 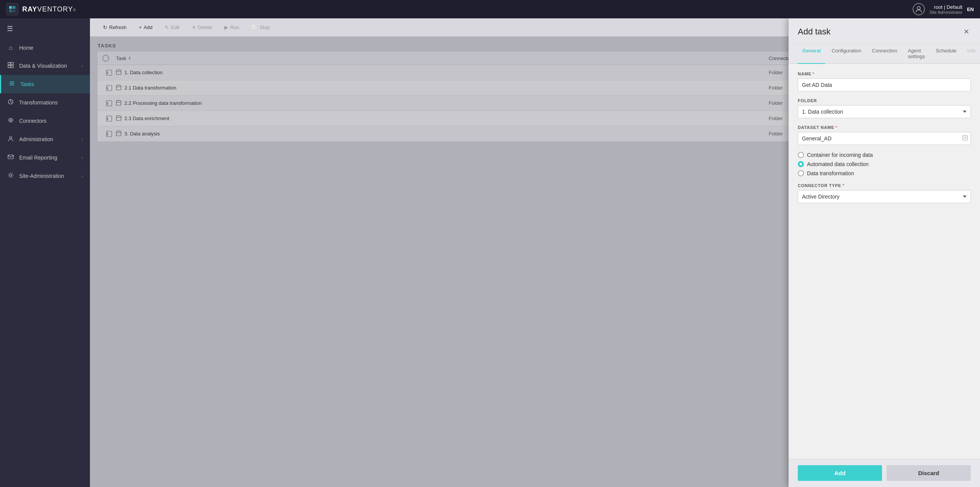 I want to click on dataset-name-input, so click(x=884, y=138).